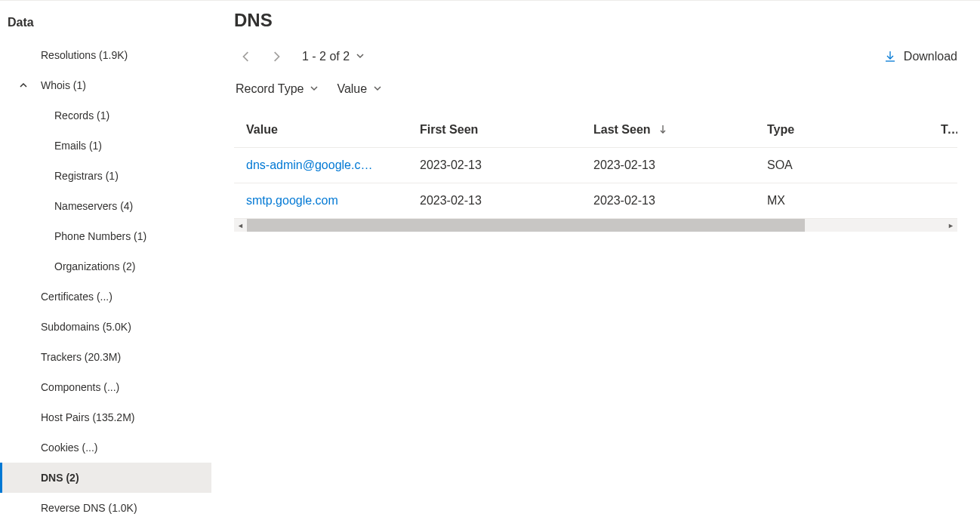 Image resolution: width=980 pixels, height=523 pixels. What do you see at coordinates (842, 130) in the screenshot?
I see `column-header-type: Type` at bounding box center [842, 130].